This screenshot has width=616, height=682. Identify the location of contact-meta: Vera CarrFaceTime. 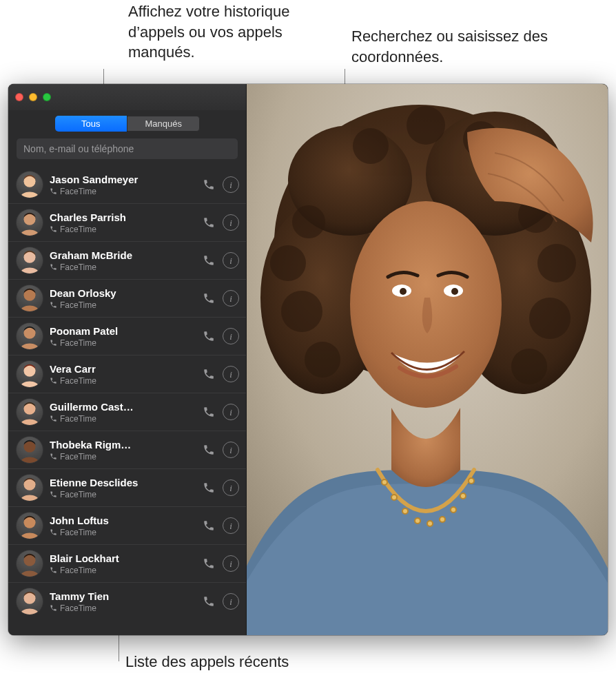
(121, 375).